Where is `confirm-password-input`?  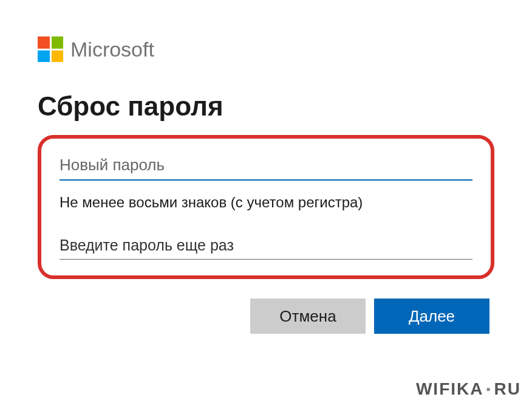 confirm-password-input is located at coordinates (266, 246).